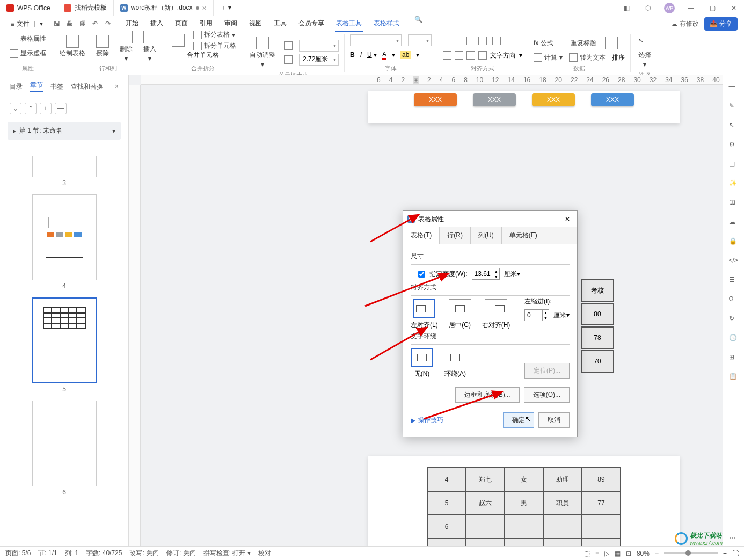 The width and height of the screenshot is (744, 560). What do you see at coordinates (150, 46) in the screenshot?
I see `insert-button: 插入▾` at bounding box center [150, 46].